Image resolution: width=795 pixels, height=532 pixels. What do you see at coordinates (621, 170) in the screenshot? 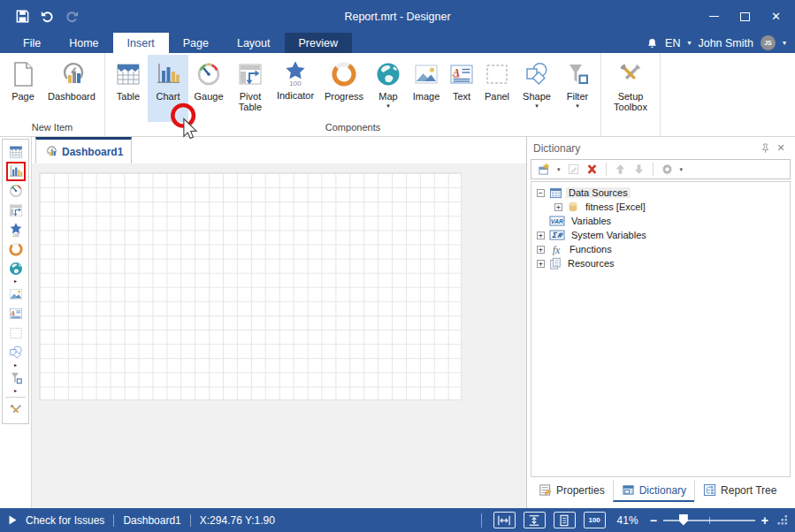
I see `move-up-button` at bounding box center [621, 170].